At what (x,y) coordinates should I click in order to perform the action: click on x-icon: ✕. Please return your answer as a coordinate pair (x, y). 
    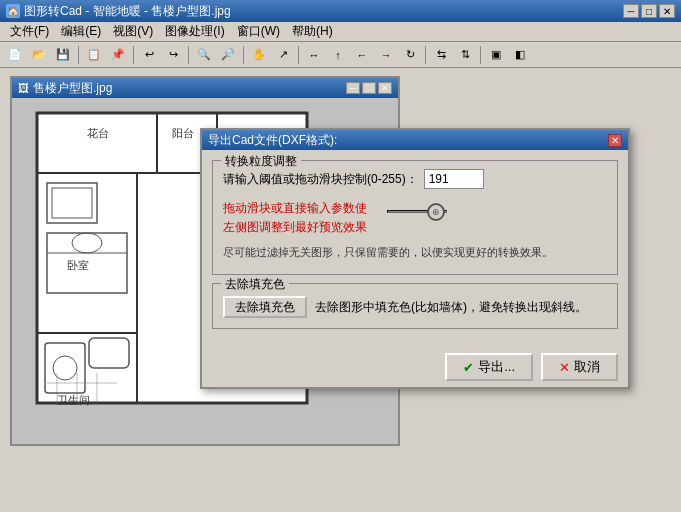
    Looking at the image, I should click on (564, 368).